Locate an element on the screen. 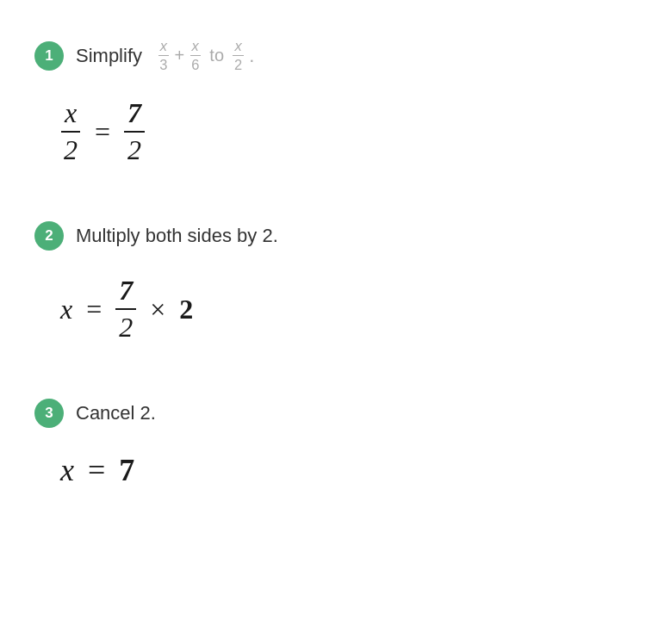  step-2-number: 2 is located at coordinates (48, 236).